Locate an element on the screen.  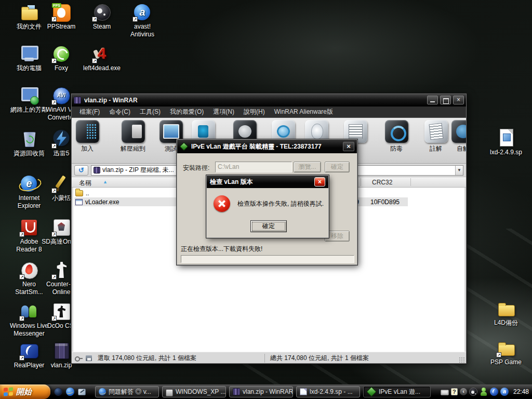
quick-launch-show-desktop-icon is located at coordinates (82, 392).